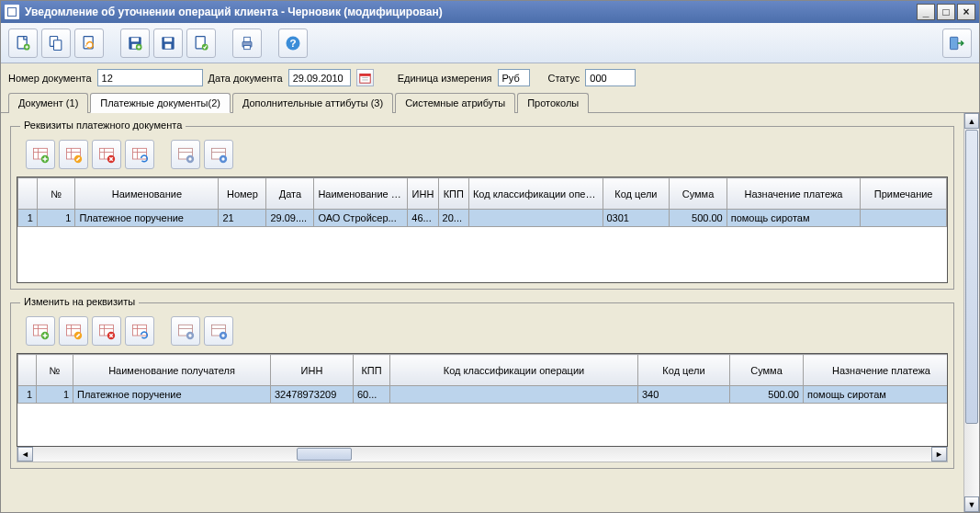 The image size is (980, 513). I want to click on tab-document: Документ (1), so click(48, 103).